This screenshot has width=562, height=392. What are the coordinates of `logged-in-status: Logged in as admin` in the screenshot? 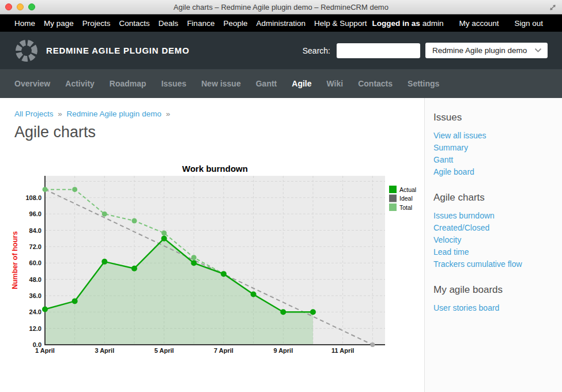 It's located at (408, 23).